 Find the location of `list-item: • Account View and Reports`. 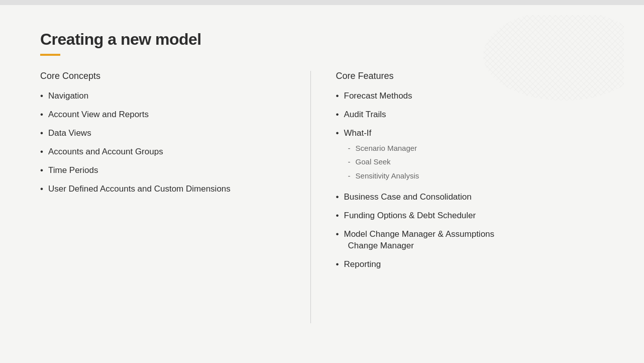

list-item: • Account View and Reports is located at coordinates (165, 115).